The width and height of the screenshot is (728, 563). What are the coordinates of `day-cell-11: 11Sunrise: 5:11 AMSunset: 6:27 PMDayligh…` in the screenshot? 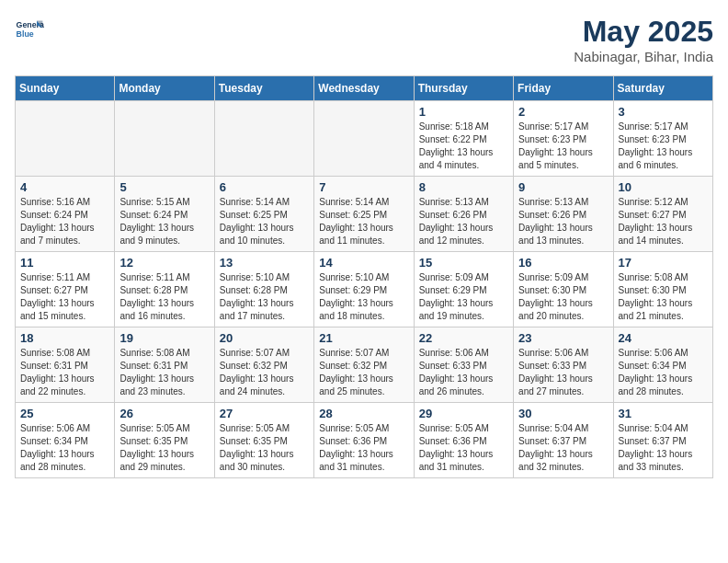 It's located at (65, 290).